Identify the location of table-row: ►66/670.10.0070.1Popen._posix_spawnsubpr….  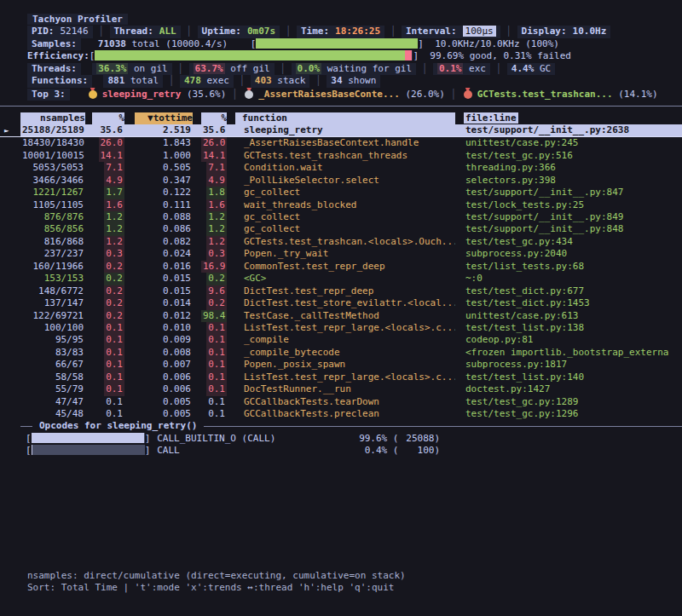
(341, 365).